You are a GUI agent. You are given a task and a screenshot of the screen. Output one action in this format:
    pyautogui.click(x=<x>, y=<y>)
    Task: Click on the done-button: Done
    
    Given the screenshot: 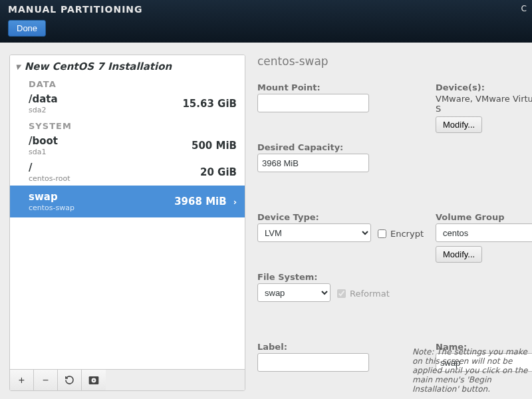 What is the action you would take?
    pyautogui.click(x=27, y=28)
    